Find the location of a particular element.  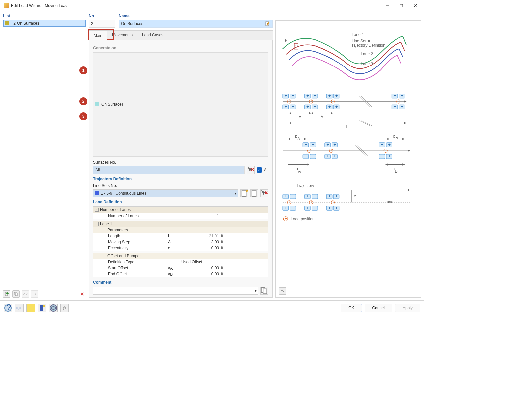

trajectory-title: Trajectory Definition is located at coordinates (181, 179).